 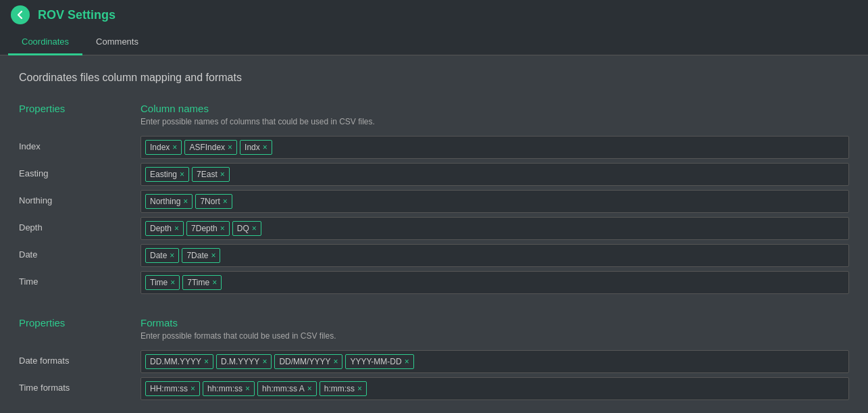 I want to click on page-title: ROV Settings, so click(x=77, y=15).